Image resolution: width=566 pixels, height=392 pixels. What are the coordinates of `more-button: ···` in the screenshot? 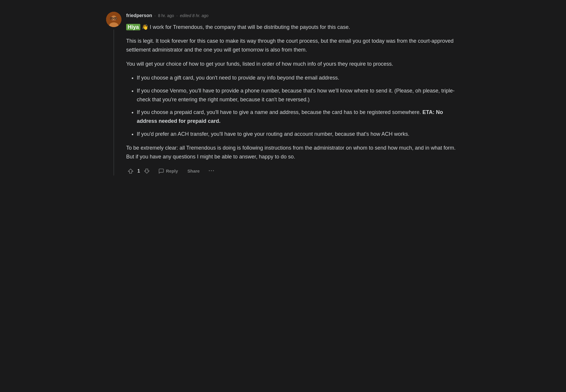 It's located at (212, 171).